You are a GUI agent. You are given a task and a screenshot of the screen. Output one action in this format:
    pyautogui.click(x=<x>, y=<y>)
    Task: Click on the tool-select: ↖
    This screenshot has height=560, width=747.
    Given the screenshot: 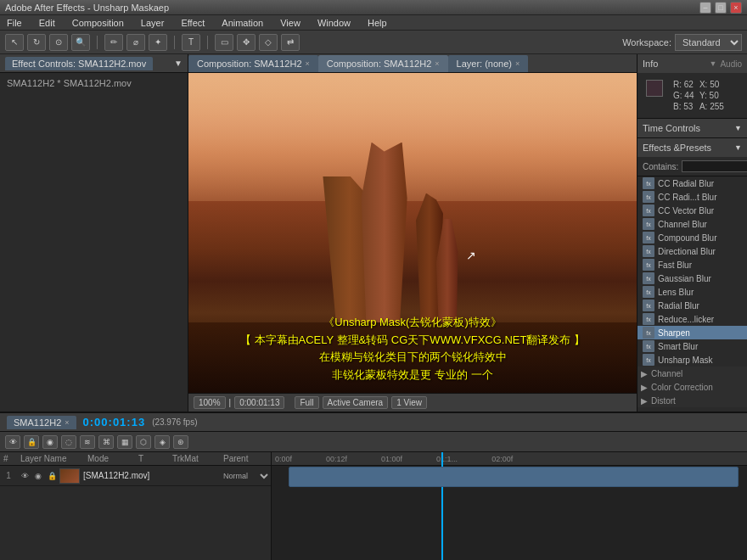 What is the action you would take?
    pyautogui.click(x=14, y=42)
    